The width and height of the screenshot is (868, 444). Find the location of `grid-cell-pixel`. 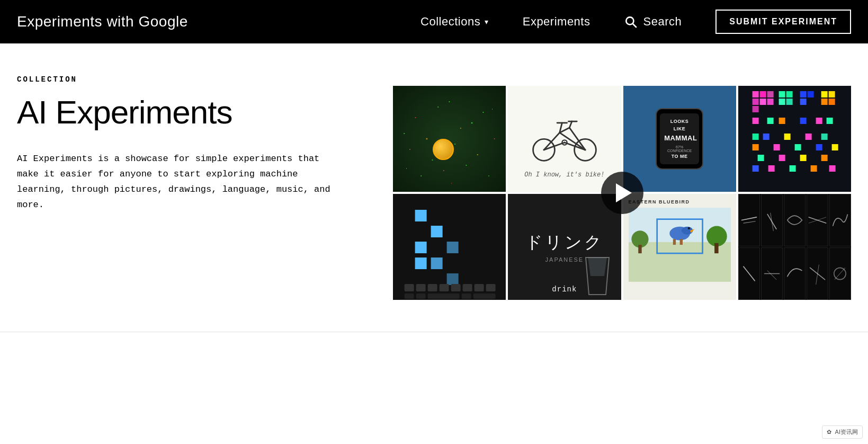

grid-cell-pixel is located at coordinates (794, 139).